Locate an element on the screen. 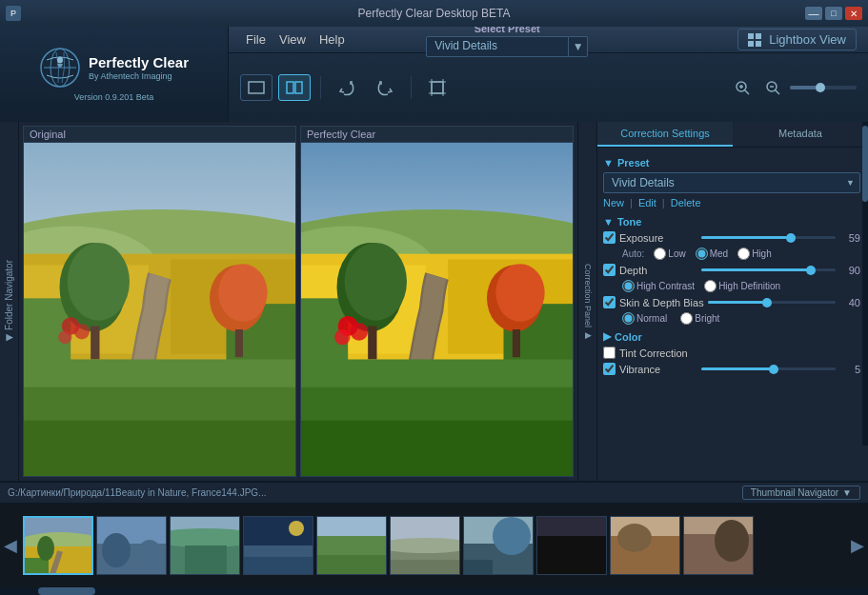 This screenshot has height=595, width=868. scrollbar-thumb is located at coordinates (865, 164).